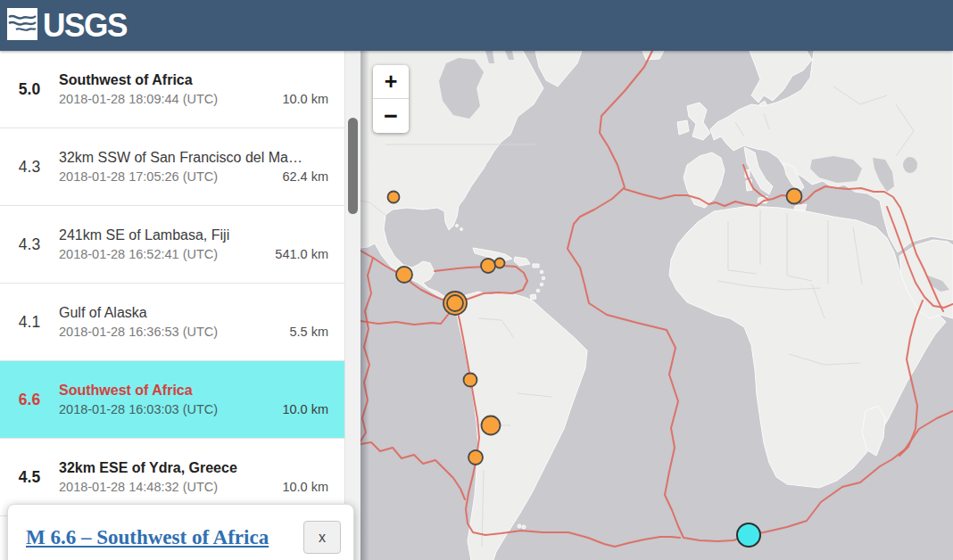 Image resolution: width=953 pixels, height=560 pixels. I want to click on usgs-logo: USGS, so click(70, 26).